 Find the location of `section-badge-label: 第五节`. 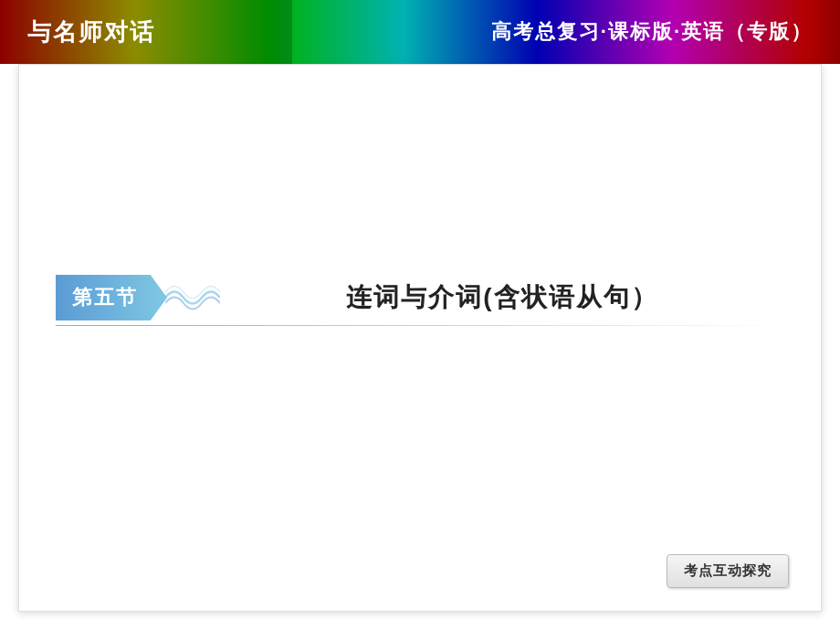

section-badge-label: 第五节 is located at coordinates (105, 298).